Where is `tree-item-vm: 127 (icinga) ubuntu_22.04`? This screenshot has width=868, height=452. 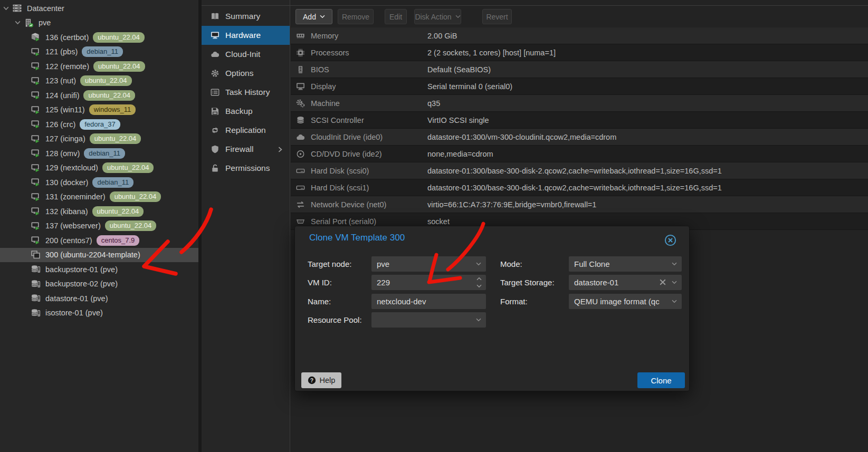 tree-item-vm: 127 (icinga) ubuntu_22.04 is located at coordinates (99, 139).